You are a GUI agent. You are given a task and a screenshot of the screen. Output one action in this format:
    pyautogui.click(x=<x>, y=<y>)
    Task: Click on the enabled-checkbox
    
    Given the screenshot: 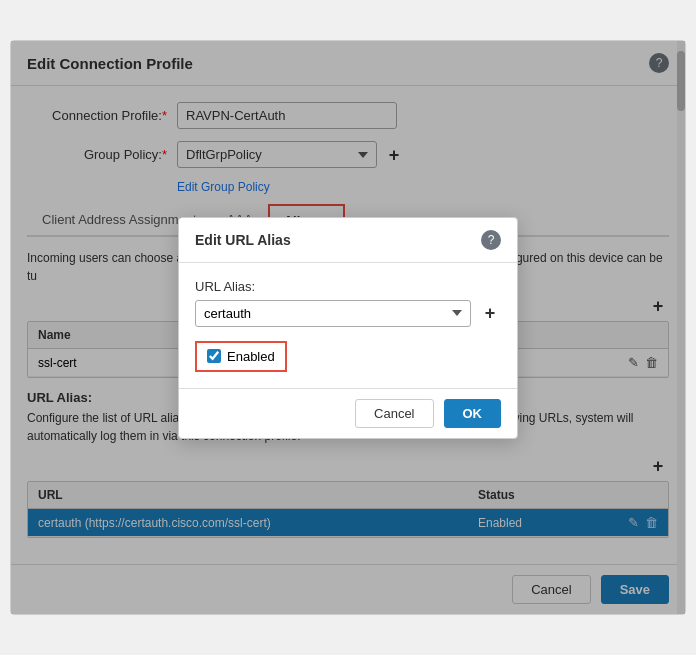 What is the action you would take?
    pyautogui.click(x=214, y=356)
    